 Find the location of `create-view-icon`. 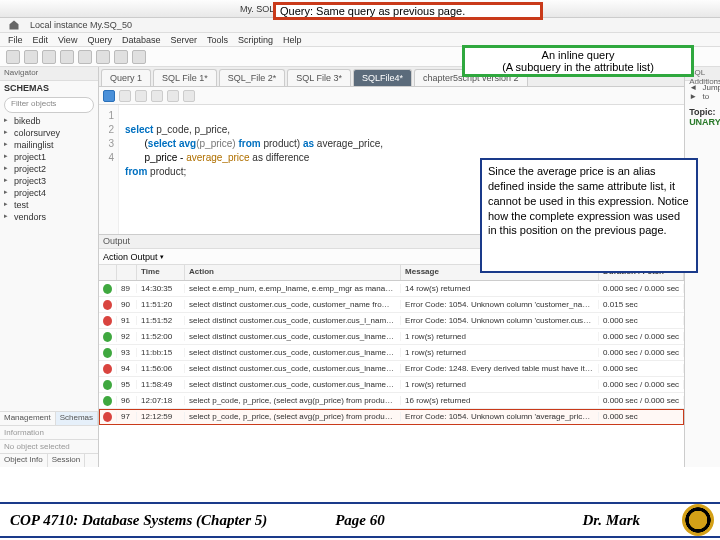

create-view-icon is located at coordinates (103, 57).